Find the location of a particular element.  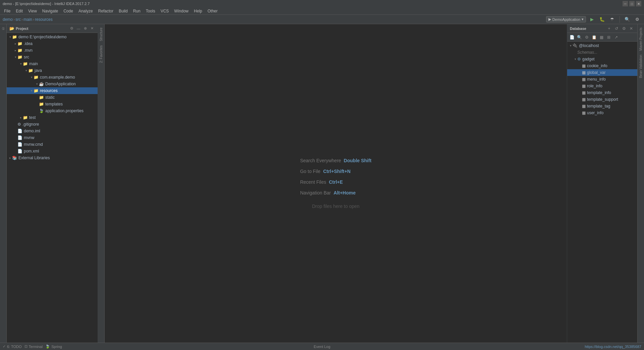

close-button: ✕ is located at coordinates (639, 4).